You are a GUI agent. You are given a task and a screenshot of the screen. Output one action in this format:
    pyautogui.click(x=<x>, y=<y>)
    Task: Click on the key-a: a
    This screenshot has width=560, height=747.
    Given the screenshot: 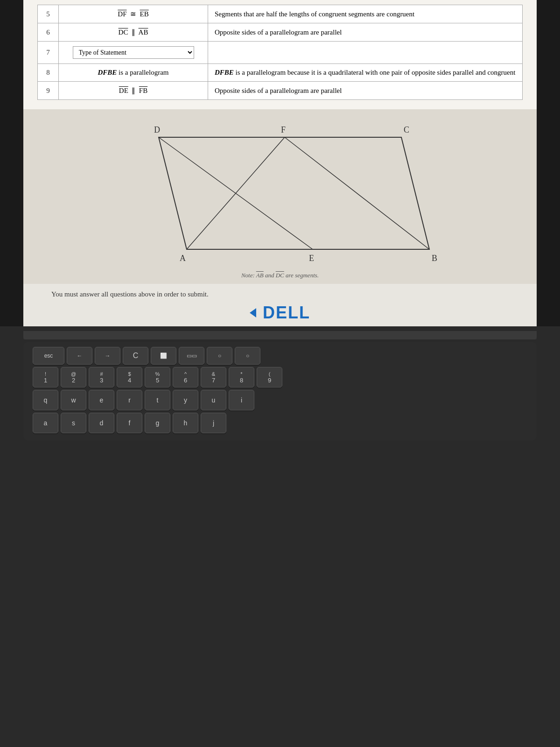 What is the action you would take?
    pyautogui.click(x=46, y=423)
    